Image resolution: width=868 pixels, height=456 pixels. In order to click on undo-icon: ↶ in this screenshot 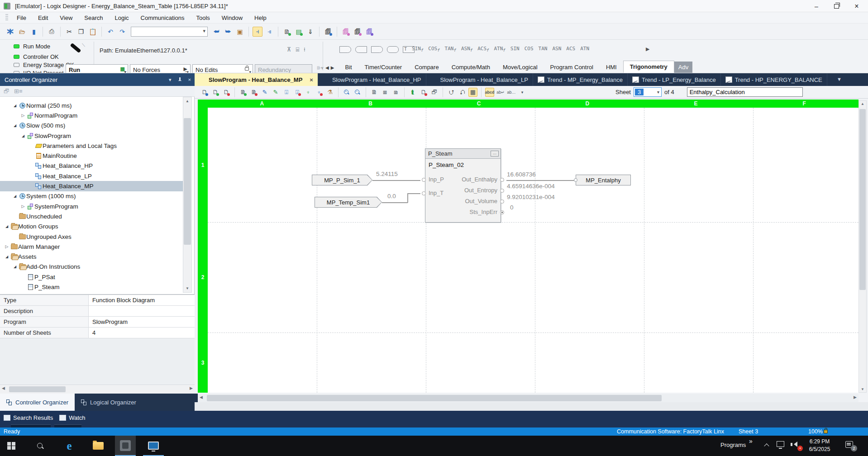, I will do `click(110, 32)`.